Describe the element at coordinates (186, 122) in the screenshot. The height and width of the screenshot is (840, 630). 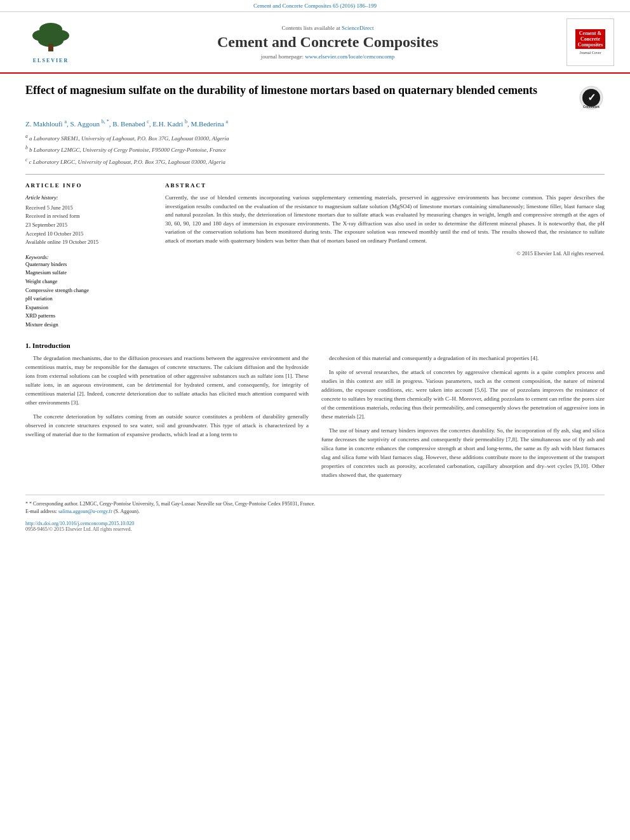
I see `sup-b2: b` at that location.